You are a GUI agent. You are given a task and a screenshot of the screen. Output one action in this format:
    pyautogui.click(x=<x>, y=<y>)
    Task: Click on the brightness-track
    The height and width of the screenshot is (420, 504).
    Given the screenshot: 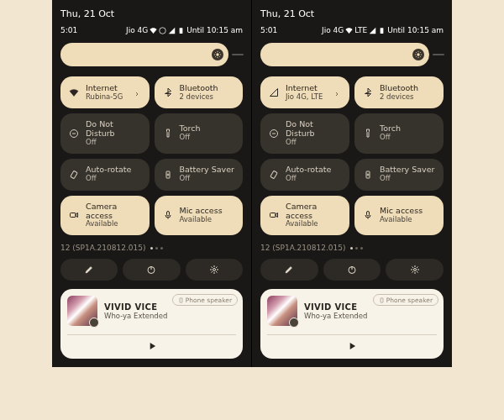 What is the action you would take?
    pyautogui.click(x=438, y=55)
    